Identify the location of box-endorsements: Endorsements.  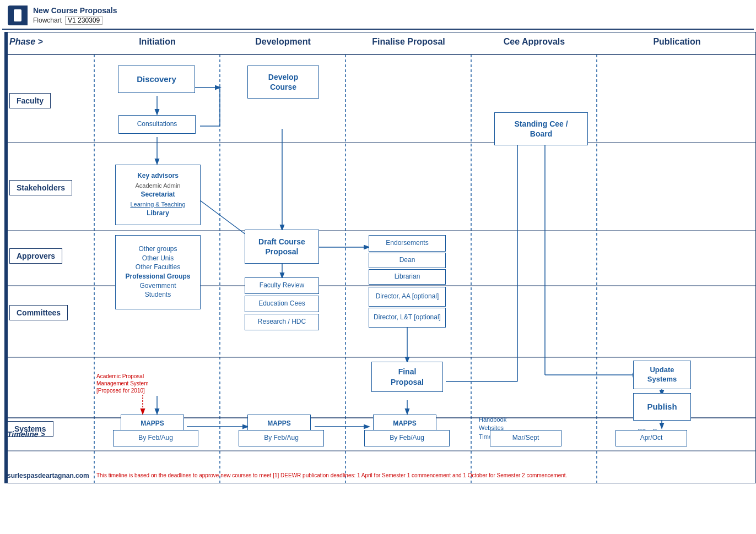
(407, 243).